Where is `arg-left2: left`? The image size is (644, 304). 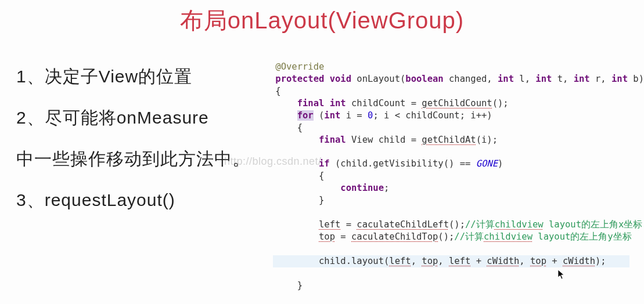
arg-left2: left is located at coordinates (460, 261).